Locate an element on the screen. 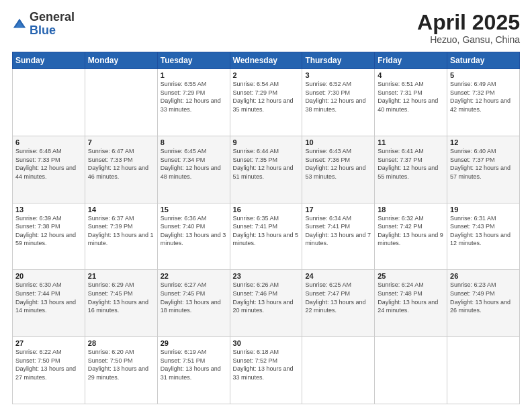 This screenshot has width=532, height=411. day-number: 16 is located at coordinates (266, 210).